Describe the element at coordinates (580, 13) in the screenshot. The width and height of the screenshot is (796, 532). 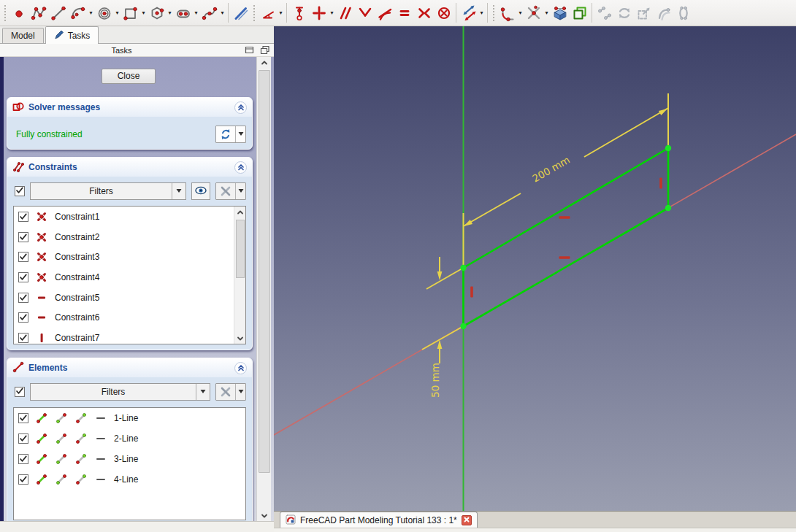
I see `clone-button` at that location.